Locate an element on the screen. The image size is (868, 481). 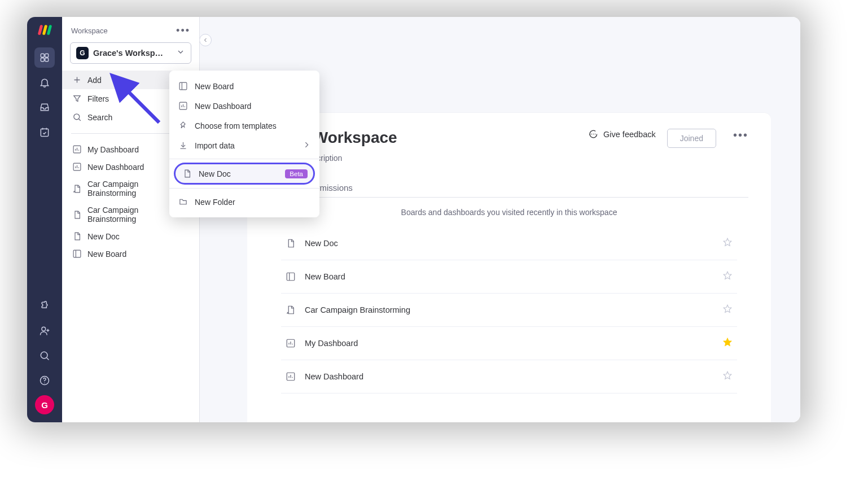
logo-icon is located at coordinates (45, 30).